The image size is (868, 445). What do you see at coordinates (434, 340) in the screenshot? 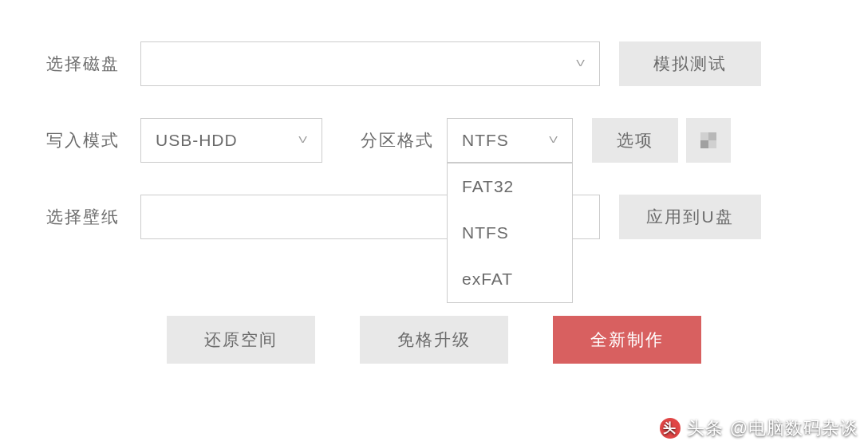
I see `upgrade-no-format-button: 免格升级` at bounding box center [434, 340].